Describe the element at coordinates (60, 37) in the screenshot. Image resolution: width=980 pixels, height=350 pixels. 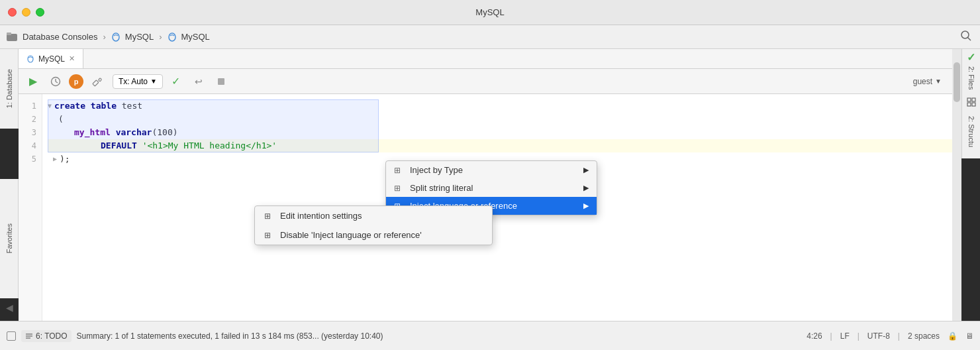
I see `breadcrumb-folder: Database Consoles` at that location.